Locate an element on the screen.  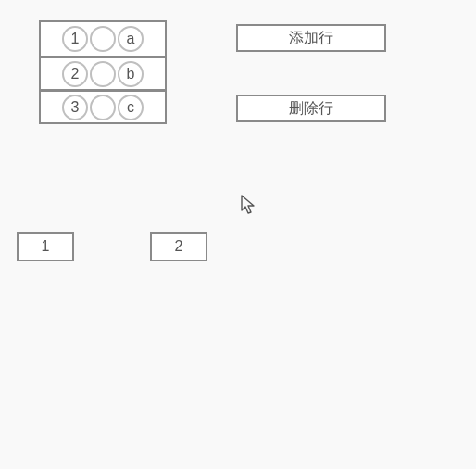
radio-label: c is located at coordinates (131, 108).